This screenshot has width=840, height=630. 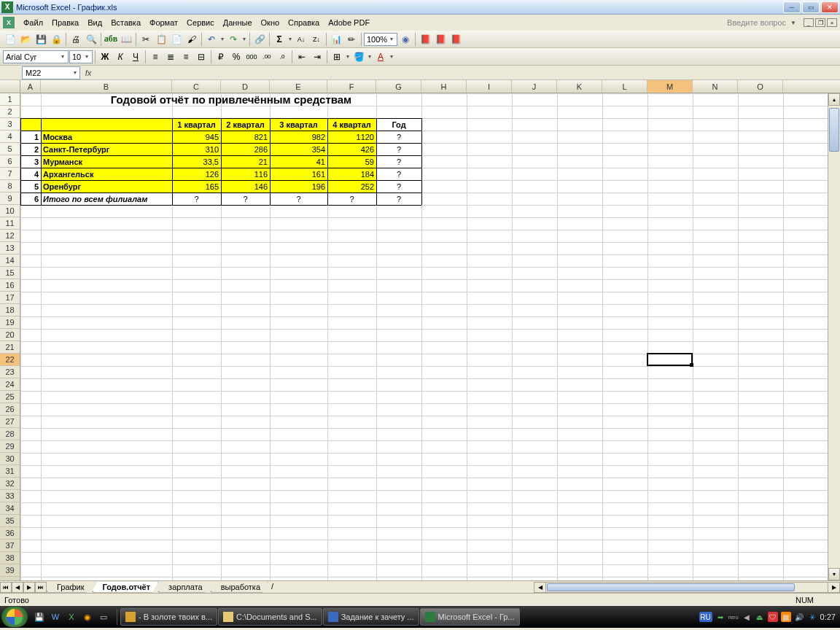 I want to click on cell-E5: 354, so click(x=299, y=149).